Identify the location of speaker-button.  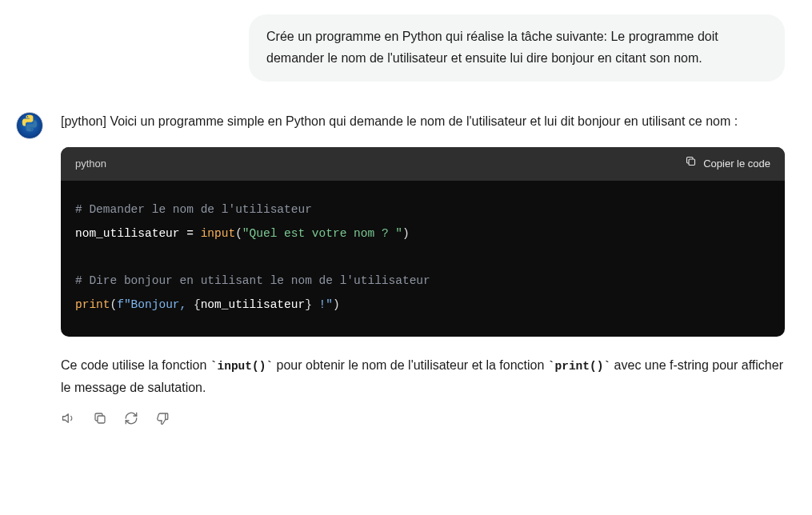
(69, 417).